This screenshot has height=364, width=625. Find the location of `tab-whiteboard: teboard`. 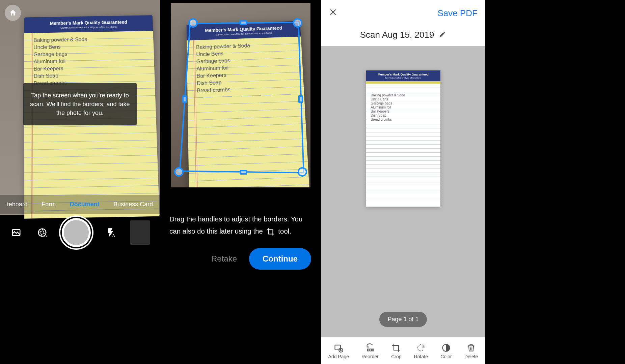

tab-whiteboard: teboard is located at coordinates (18, 204).